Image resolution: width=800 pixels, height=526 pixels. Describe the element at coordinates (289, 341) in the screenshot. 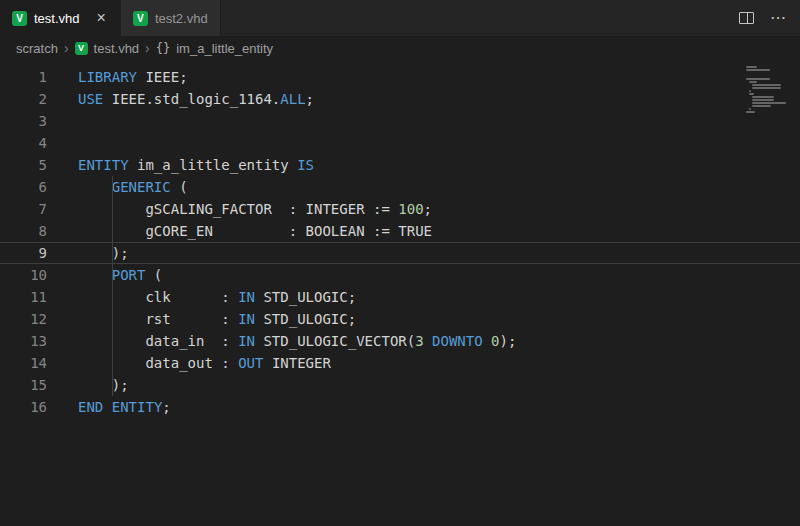

I see `code-text: data_in : IN STD_ULOGIC_VECTOR(3 DOWNTO …` at that location.